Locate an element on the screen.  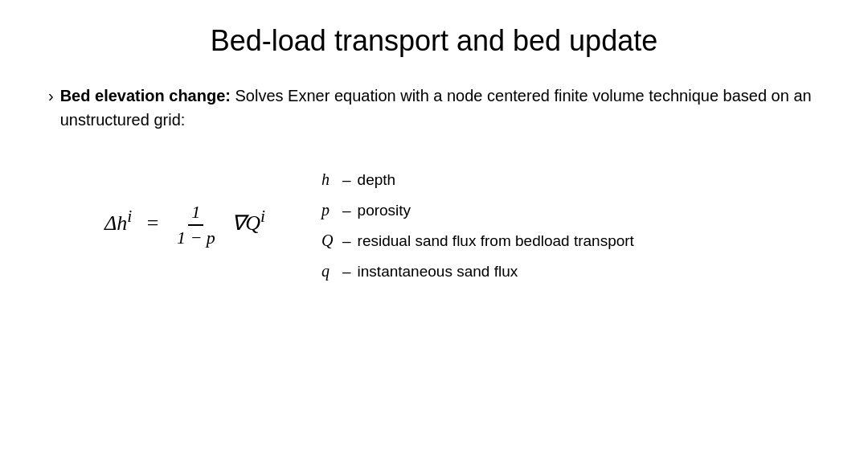
eq-lhs: Δhi is located at coordinates (121, 223).